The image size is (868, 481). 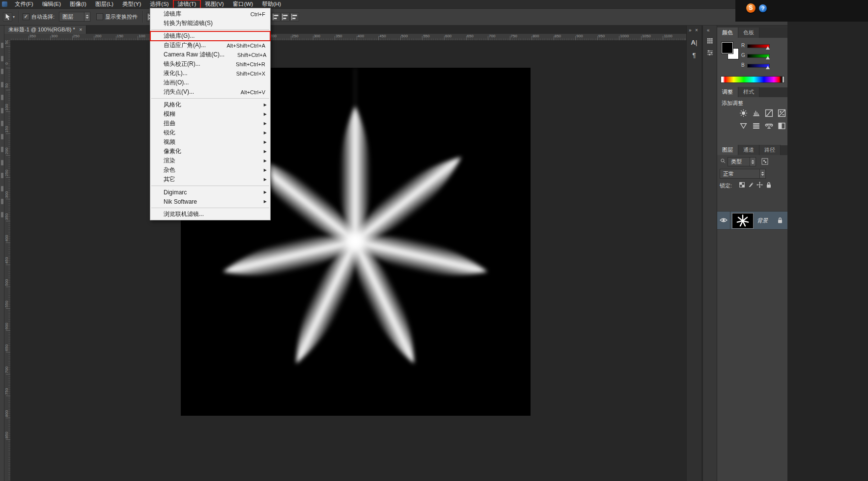 What do you see at coordinates (743, 113) in the screenshot?
I see `brightness-contrast-icon` at bounding box center [743, 113].